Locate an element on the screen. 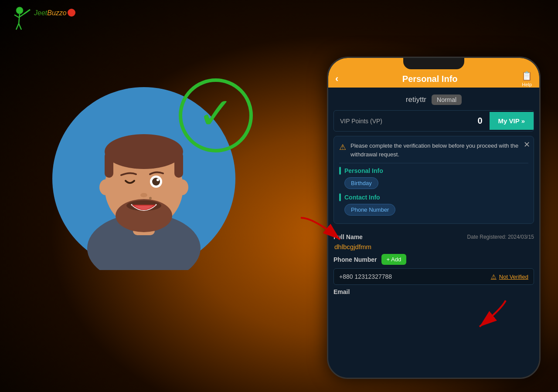 This screenshot has width=558, height=392. full-name-row: Full Name Date Registered: 2024/03/15 is located at coordinates (434, 237).